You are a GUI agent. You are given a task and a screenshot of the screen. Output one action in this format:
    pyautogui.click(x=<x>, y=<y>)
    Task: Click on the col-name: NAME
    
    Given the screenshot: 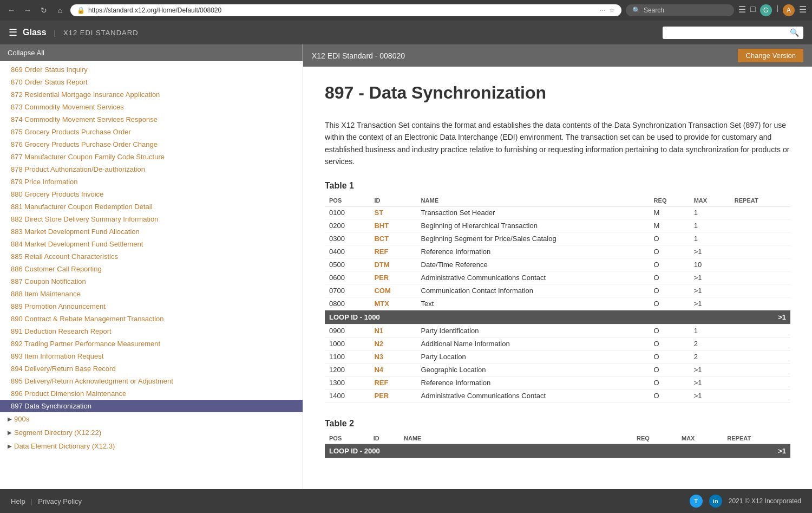 What is the action you would take?
    pyautogui.click(x=533, y=200)
    